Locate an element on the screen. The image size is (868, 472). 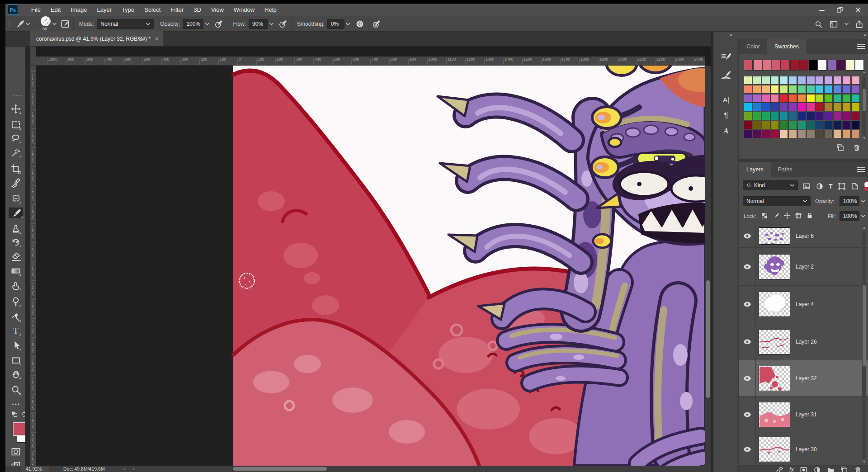
layers-scrollbar is located at coordinates (864, 345).